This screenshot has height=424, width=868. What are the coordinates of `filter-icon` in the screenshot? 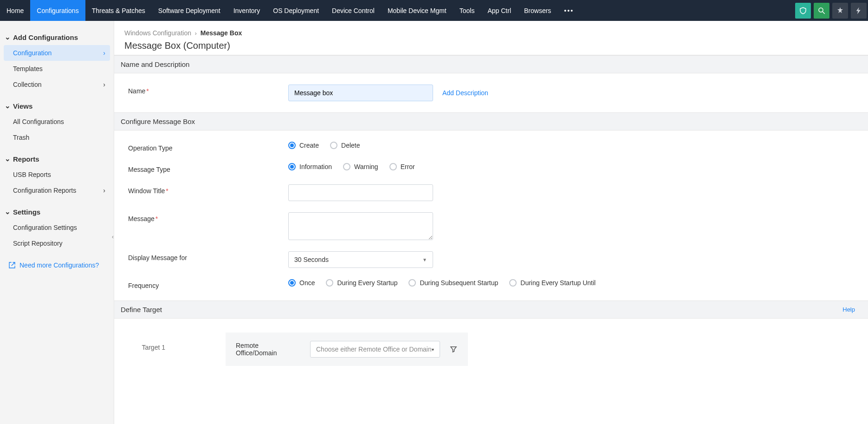 It's located at (453, 349).